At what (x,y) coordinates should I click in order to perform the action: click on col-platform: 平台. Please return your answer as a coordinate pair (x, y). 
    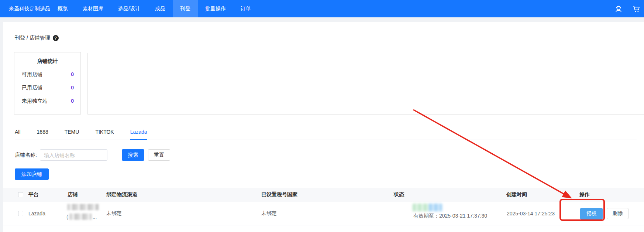
    Looking at the image, I should click on (34, 195).